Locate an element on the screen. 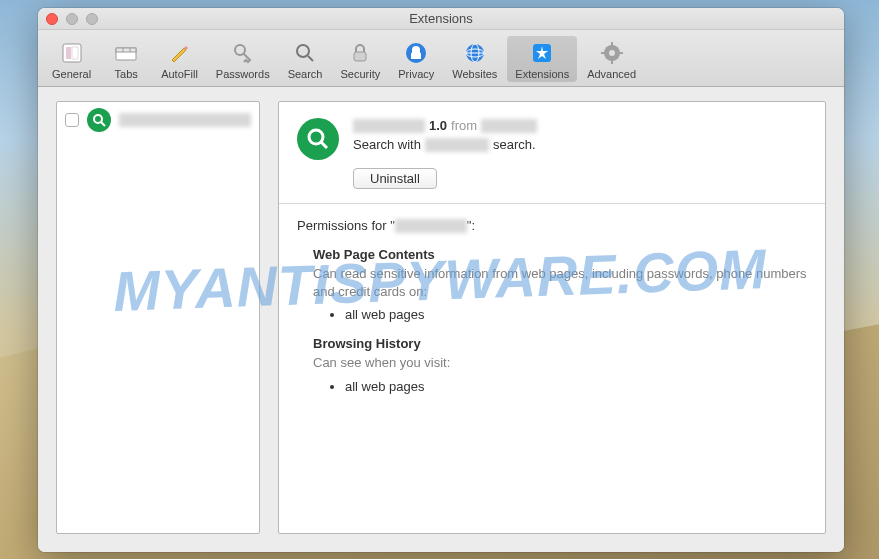  autofill-icon is located at coordinates (179, 53).